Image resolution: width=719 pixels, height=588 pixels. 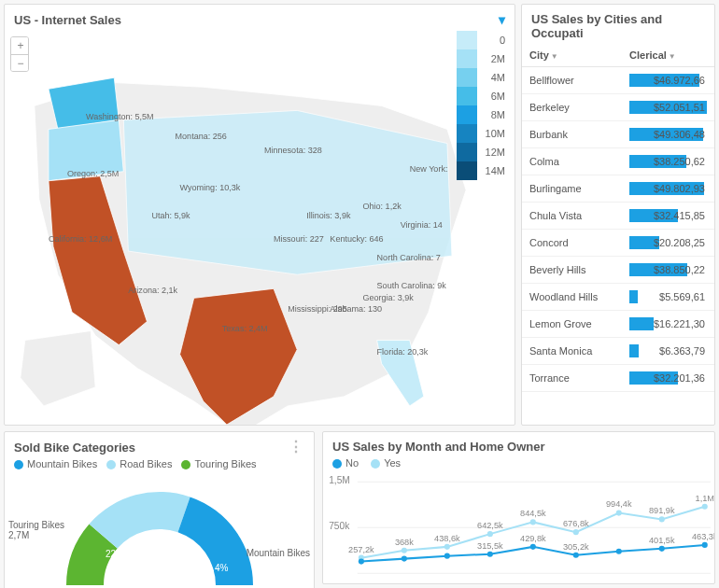 What do you see at coordinates (519, 508) in the screenshot?
I see `line-panel: US Sales by Month and Home Owner No Yes …` at bounding box center [519, 508].